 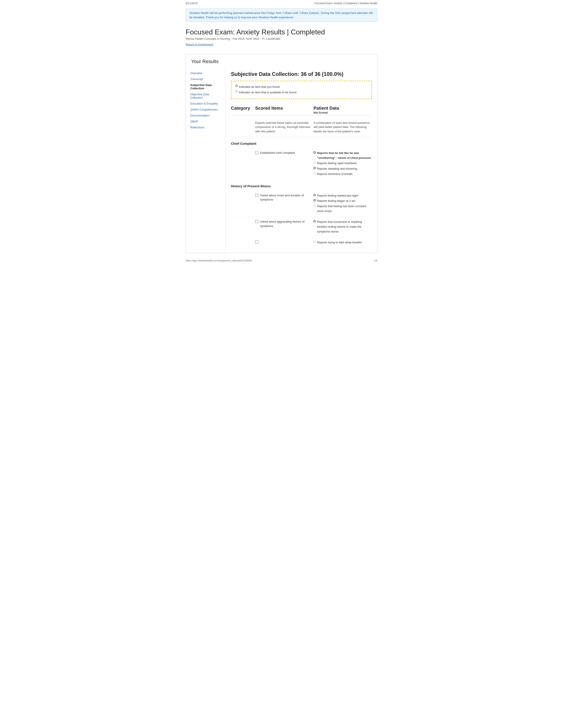 What do you see at coordinates (191, 3) in the screenshot?
I see `date-label: 9/11/2019` at bounding box center [191, 3].